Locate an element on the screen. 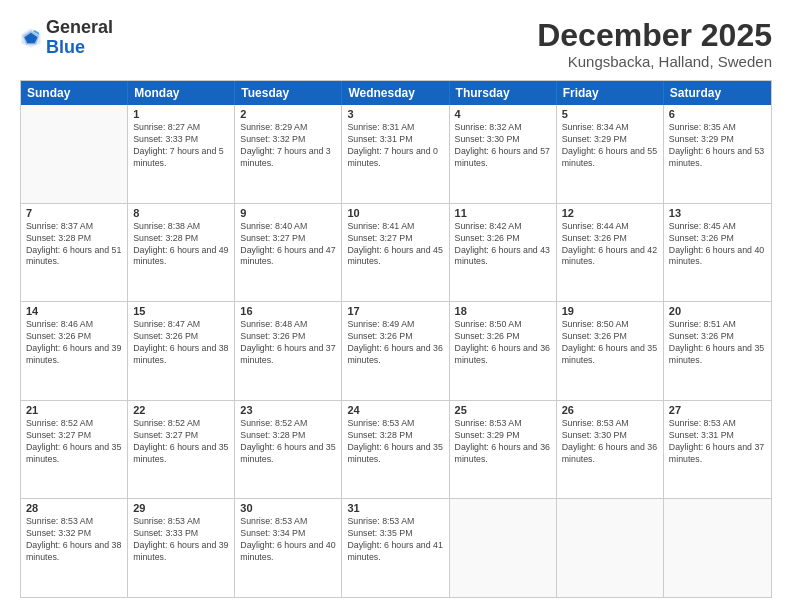 The image size is (792, 612). day-number: 28 is located at coordinates (74, 508).